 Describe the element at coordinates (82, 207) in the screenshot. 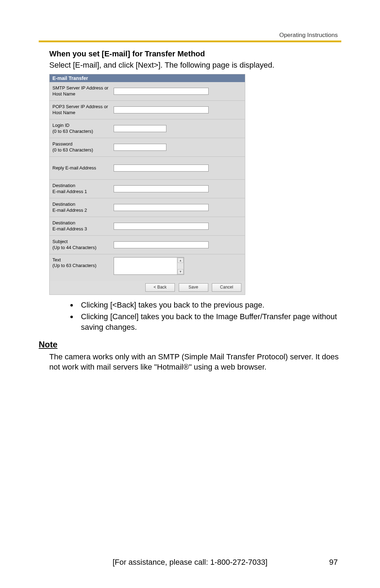

I see `label-dest2: Destination E-mail Address 2` at that location.